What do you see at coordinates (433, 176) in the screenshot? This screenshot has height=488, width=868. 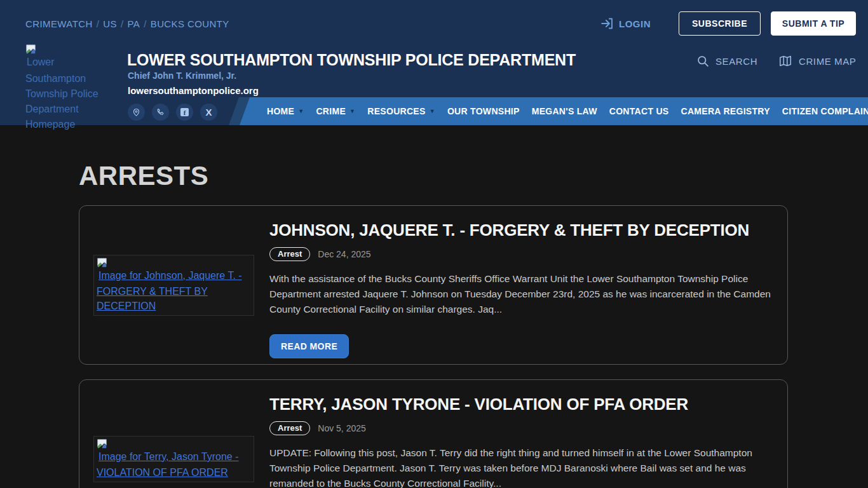 I see `page-title: ARRESTS` at bounding box center [433, 176].